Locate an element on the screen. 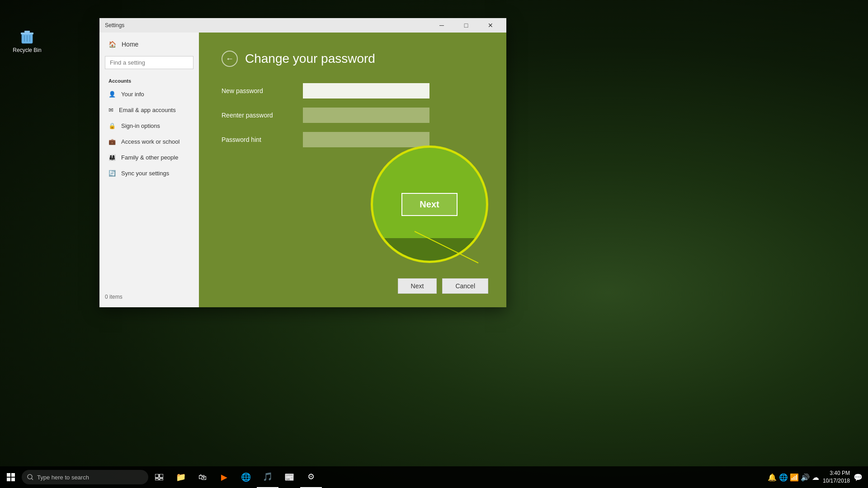 The height and width of the screenshot is (488, 868). clock-date: 10/17/2018 is located at coordinates (836, 481).